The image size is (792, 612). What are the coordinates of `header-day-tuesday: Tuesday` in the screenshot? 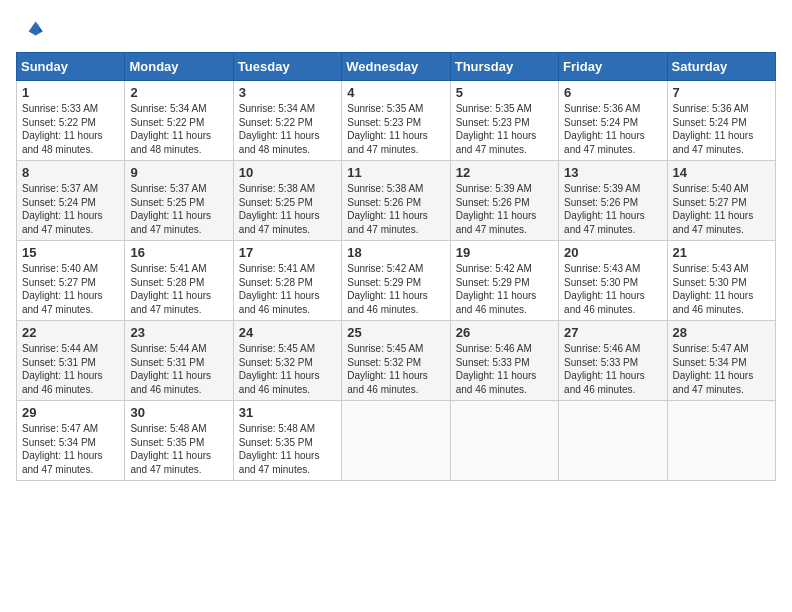 It's located at (287, 67).